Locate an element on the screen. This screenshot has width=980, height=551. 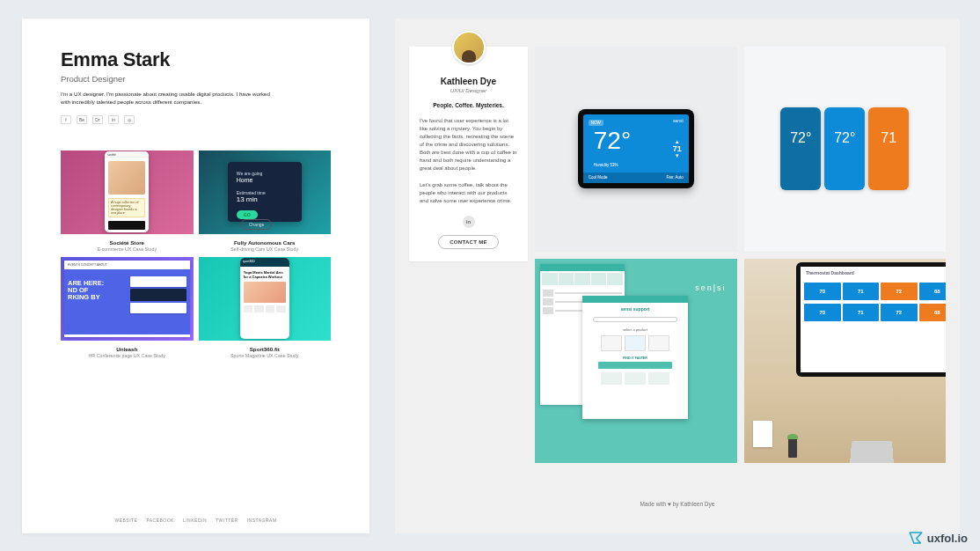
mock-brand: société is located at coordinates (127, 155).